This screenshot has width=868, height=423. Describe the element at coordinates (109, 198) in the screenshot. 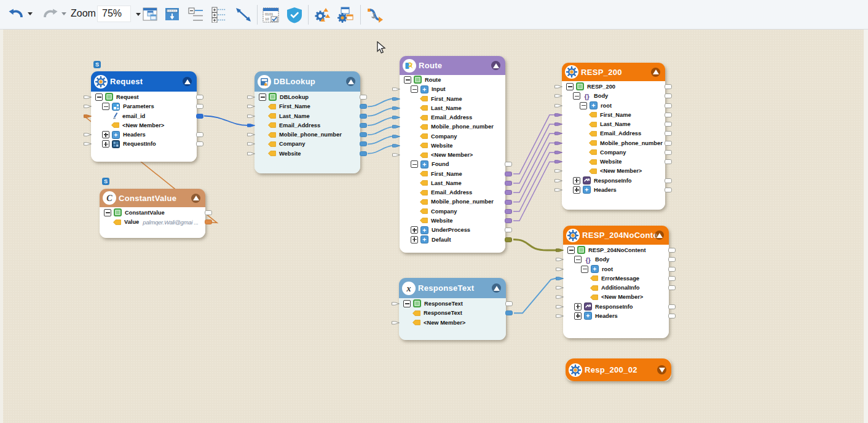

I see `svg-text: C` at that location.